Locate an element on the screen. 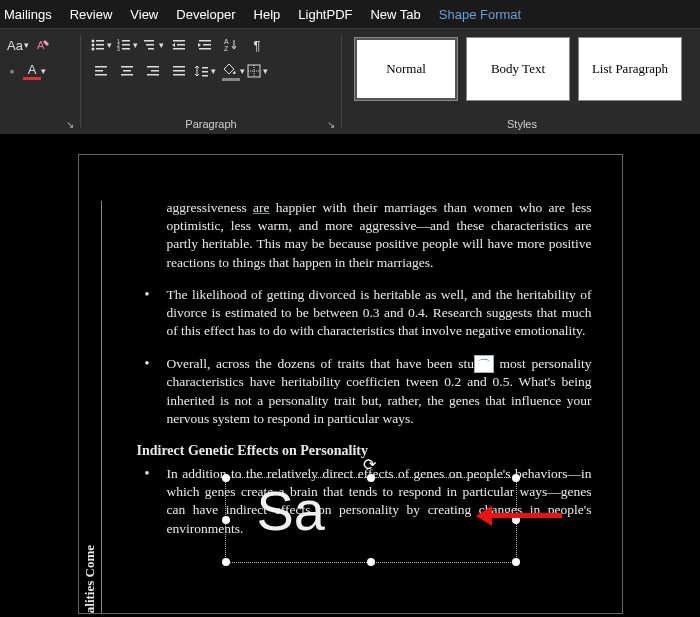  style-body-text: Body Text is located at coordinates (518, 69).